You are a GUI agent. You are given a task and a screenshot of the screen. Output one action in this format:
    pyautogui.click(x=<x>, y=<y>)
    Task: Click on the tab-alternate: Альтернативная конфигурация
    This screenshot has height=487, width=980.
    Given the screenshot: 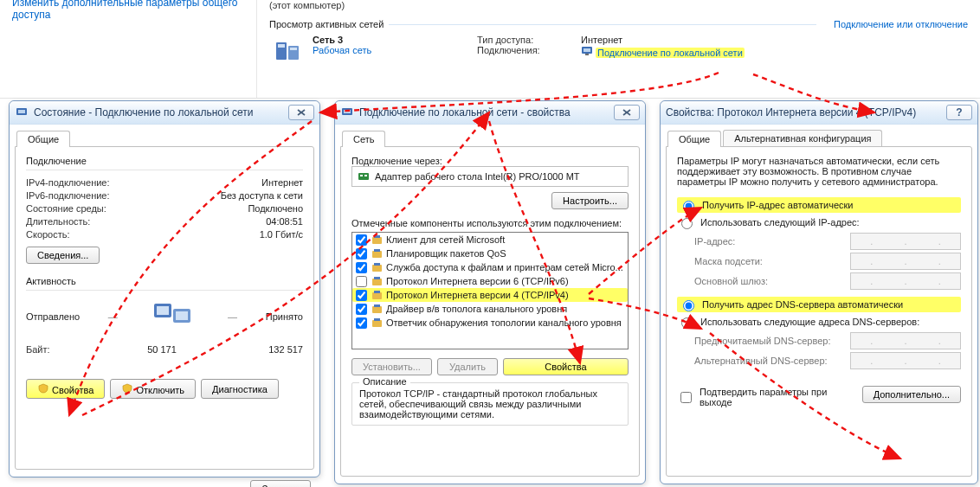 What is the action you would take?
    pyautogui.click(x=803, y=138)
    